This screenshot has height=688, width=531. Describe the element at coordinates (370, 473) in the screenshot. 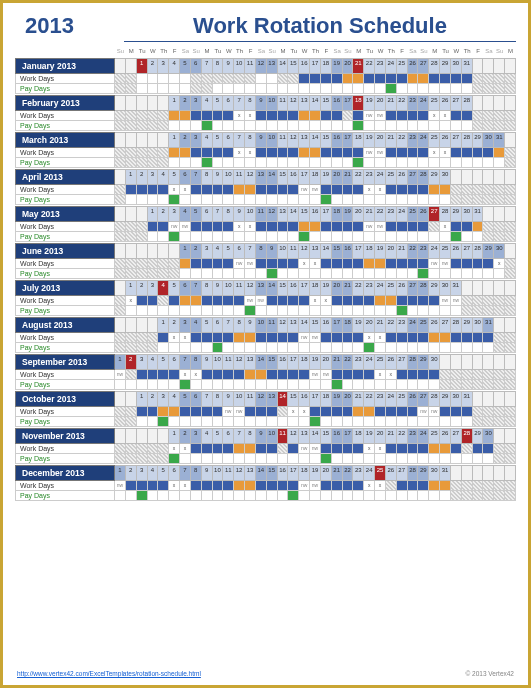

I see `date-cell: 24` at that location.